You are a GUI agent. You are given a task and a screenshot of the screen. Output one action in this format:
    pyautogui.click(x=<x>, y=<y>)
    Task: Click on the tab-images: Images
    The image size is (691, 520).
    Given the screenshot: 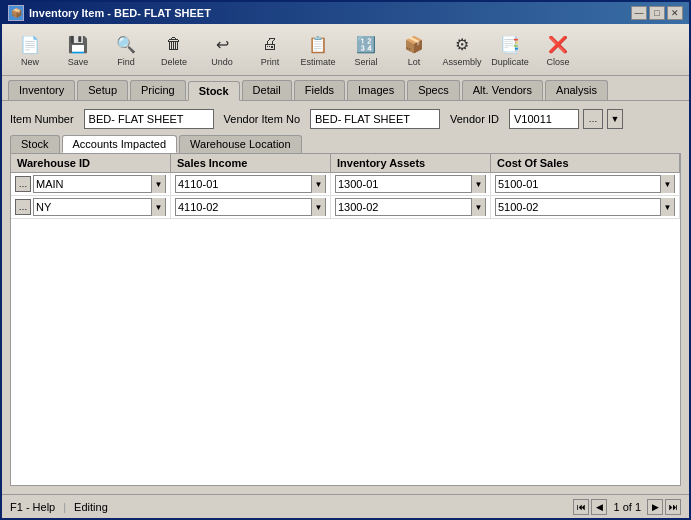 What is the action you would take?
    pyautogui.click(x=376, y=90)
    